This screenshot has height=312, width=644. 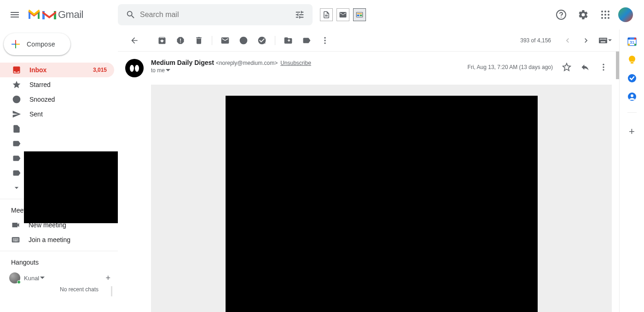 What do you see at coordinates (632, 41) in the screenshot?
I see `calendar-app-button: 31` at bounding box center [632, 41].